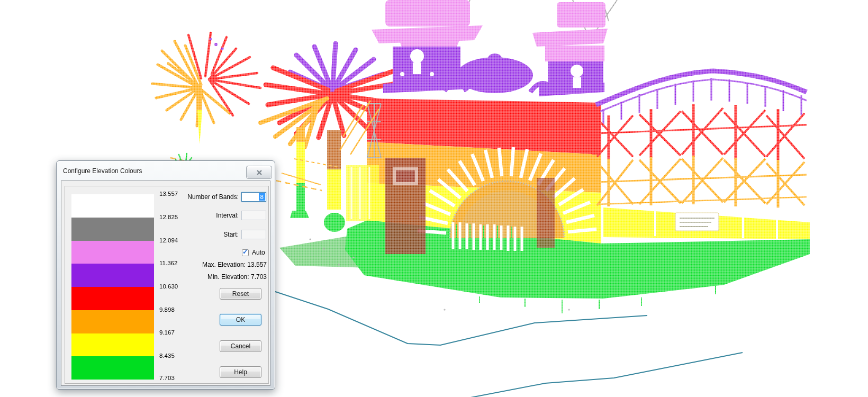  I want to click on elevation-label: 13.557, so click(168, 194).